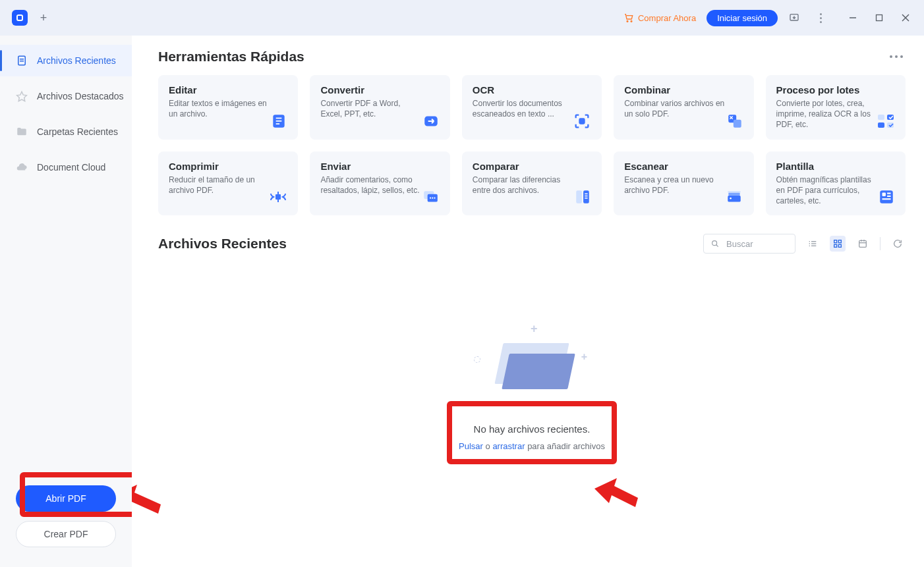 This screenshot has height=567, width=924. I want to click on edit-icon, so click(279, 121).